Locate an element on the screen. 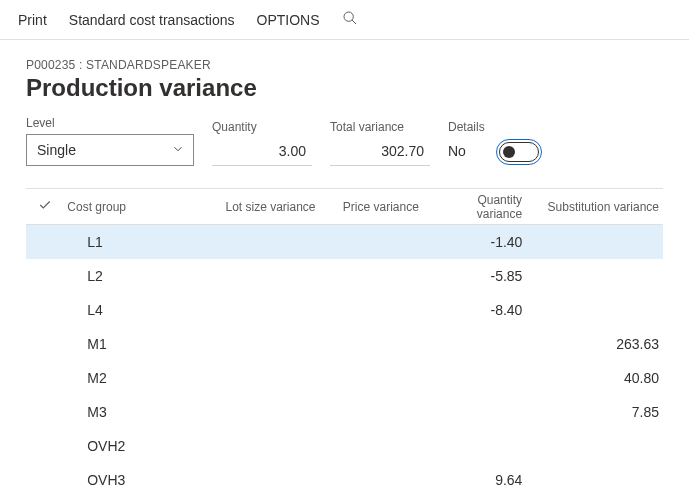 Image resolution: width=689 pixels, height=503 pixels. table-row: M37.85 is located at coordinates (344, 412).